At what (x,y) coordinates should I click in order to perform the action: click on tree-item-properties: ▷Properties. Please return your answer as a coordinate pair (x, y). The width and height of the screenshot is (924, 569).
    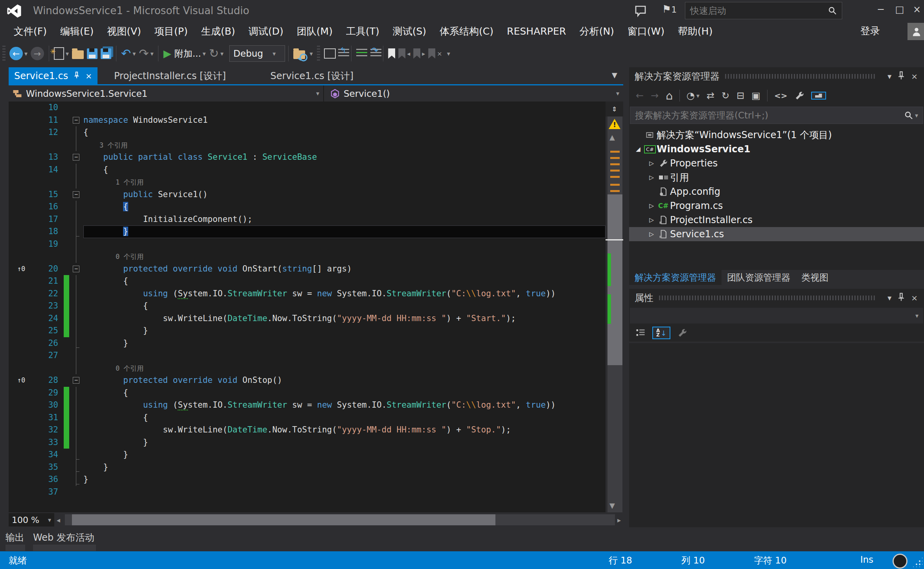
    Looking at the image, I should click on (777, 163).